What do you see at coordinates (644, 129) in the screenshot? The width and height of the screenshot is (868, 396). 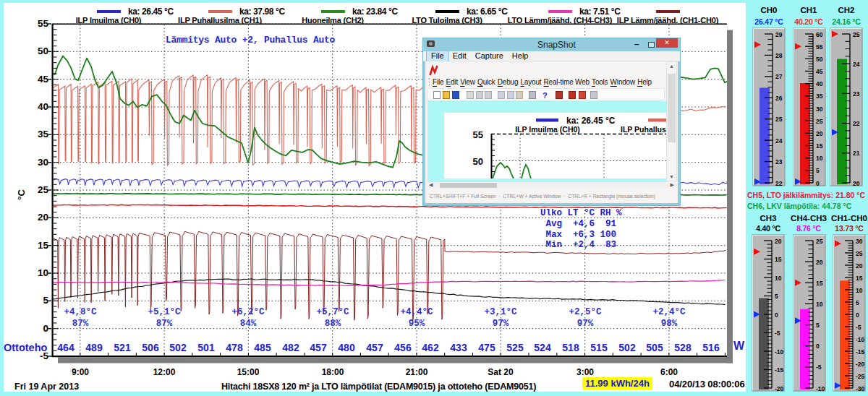 I see `svg-text: ILP Puhallusil` at bounding box center [644, 129].